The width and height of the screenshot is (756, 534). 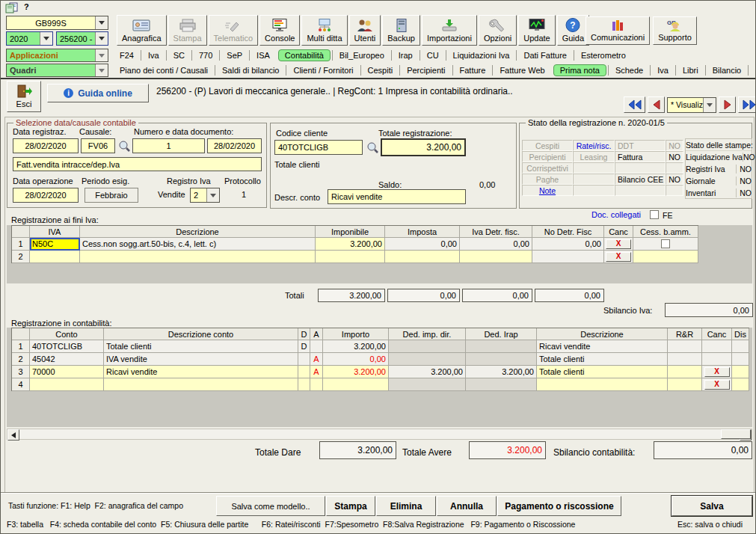 I want to click on anagrafica-button: Anagrafica, so click(x=142, y=30).